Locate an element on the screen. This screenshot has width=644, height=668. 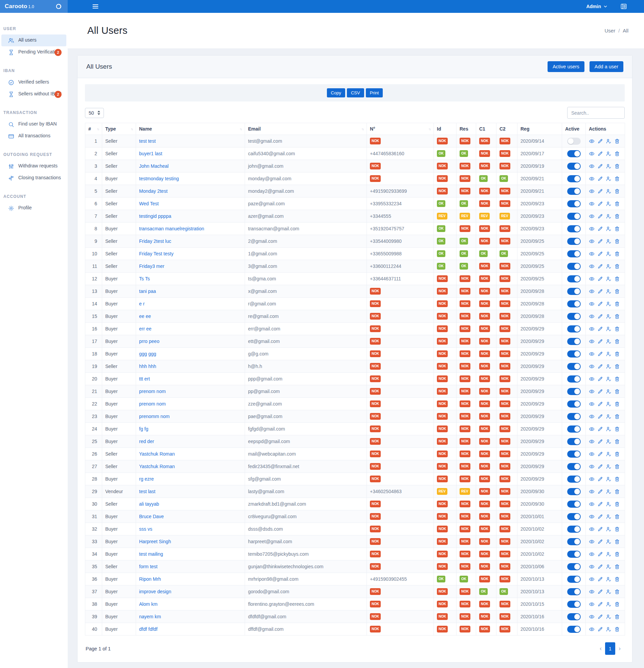
pagination-prev: ‹ is located at coordinates (601, 649).